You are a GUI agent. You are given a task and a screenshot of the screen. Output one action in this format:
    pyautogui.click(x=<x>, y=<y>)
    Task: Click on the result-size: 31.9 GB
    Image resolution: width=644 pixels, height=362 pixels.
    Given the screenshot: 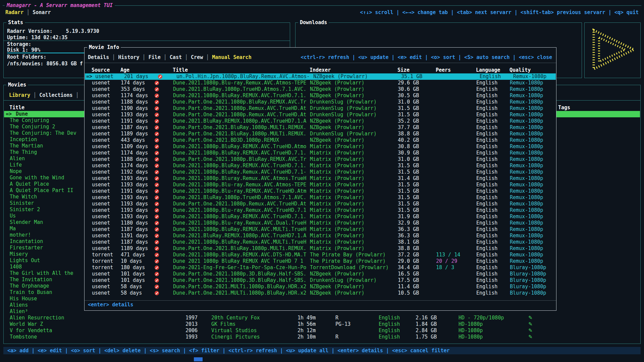 What is the action you would take?
    pyautogui.click(x=409, y=217)
    